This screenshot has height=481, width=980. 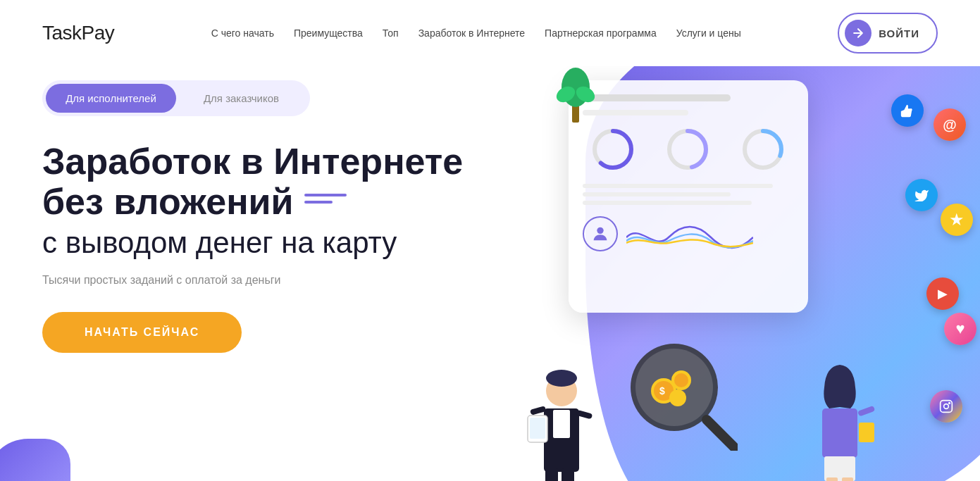 I want to click on tab-switcher: Для исполнителей Для заказчиков, so click(x=176, y=99).